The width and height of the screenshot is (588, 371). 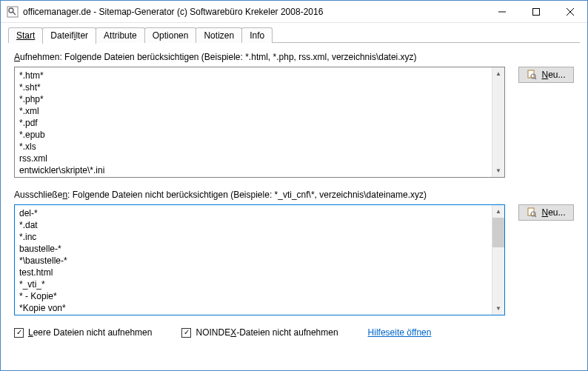 What do you see at coordinates (547, 75) in the screenshot?
I see `include-new-button: Neu...` at bounding box center [547, 75].